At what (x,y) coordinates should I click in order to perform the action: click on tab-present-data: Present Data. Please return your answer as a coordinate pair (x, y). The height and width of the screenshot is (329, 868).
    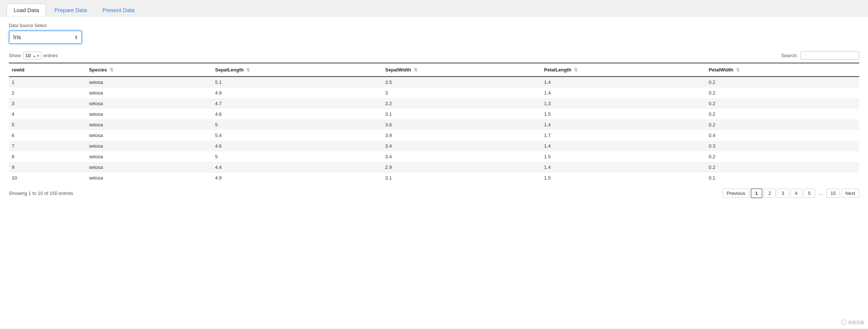
    Looking at the image, I should click on (118, 10).